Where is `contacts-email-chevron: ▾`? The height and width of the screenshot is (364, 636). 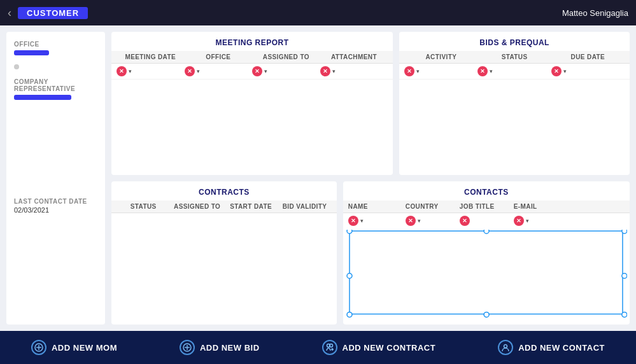 contacts-email-chevron: ▾ is located at coordinates (527, 221).